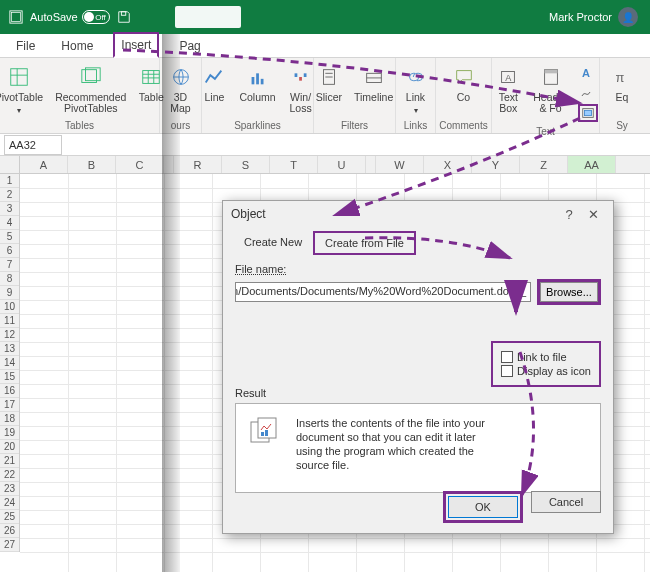 The height and width of the screenshot is (584, 650). I want to click on sparkline-column-button: Column, so click(257, 84).